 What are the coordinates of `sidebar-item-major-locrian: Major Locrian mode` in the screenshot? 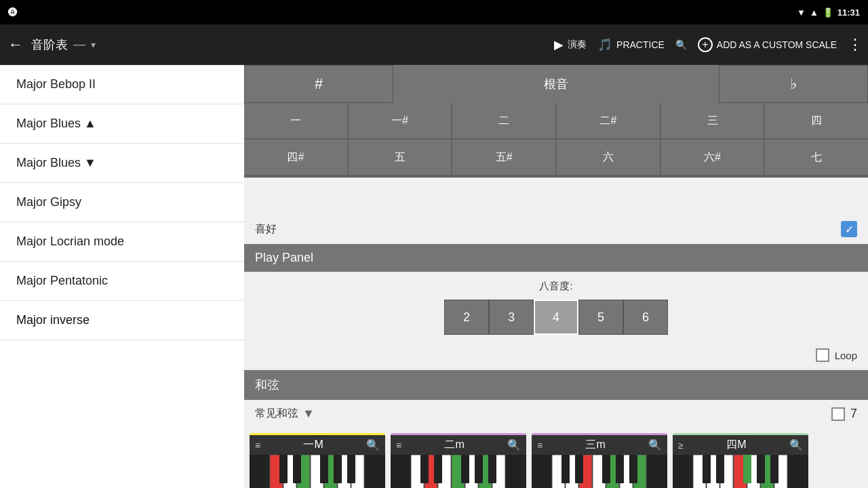 It's located at (122, 242).